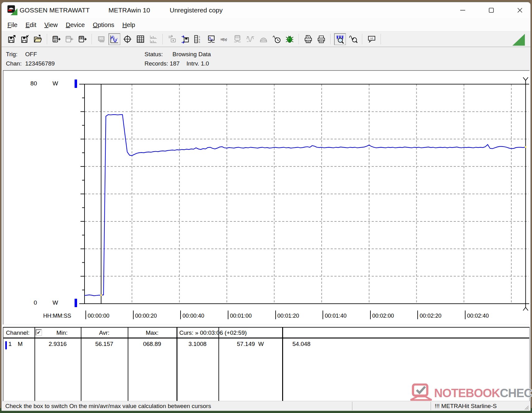 This screenshot has height=413, width=532. What do you see at coordinates (321, 39) in the screenshot?
I see `toolbar-button-print` at bounding box center [321, 39].